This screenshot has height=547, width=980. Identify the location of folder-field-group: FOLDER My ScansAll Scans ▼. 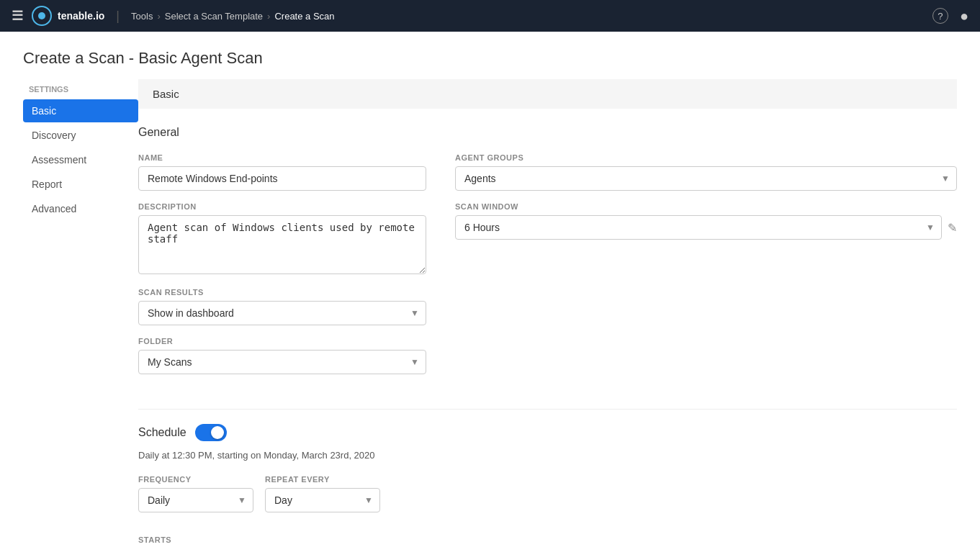
(282, 356).